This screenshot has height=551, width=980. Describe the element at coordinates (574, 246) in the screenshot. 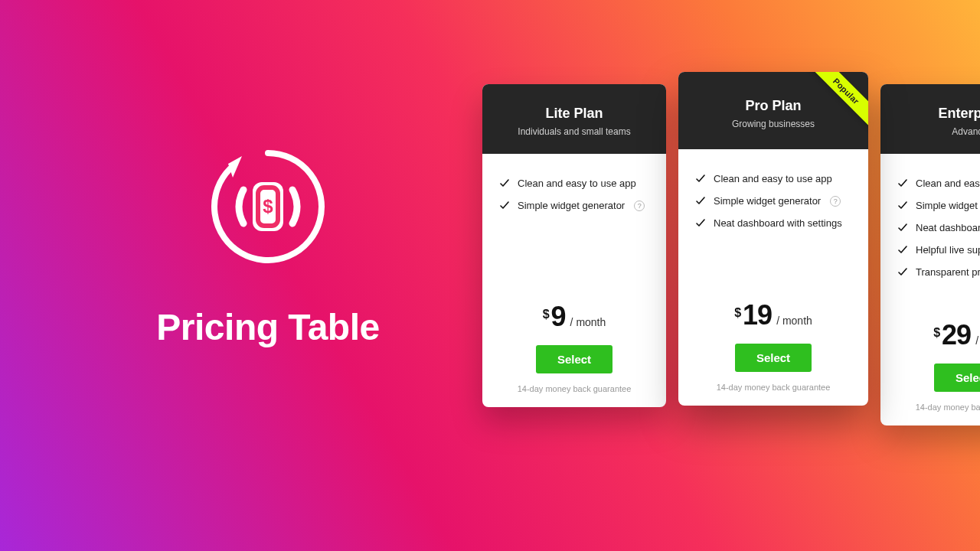

I see `plan-card-lite: Lite Plan Individuals and small teams Cl…` at that location.